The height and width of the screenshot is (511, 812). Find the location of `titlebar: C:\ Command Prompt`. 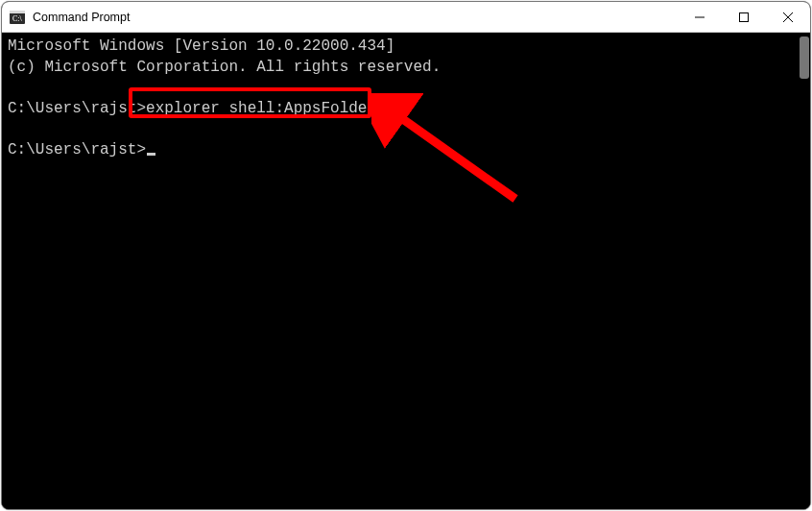

titlebar: C:\ Command Prompt is located at coordinates (406, 17).